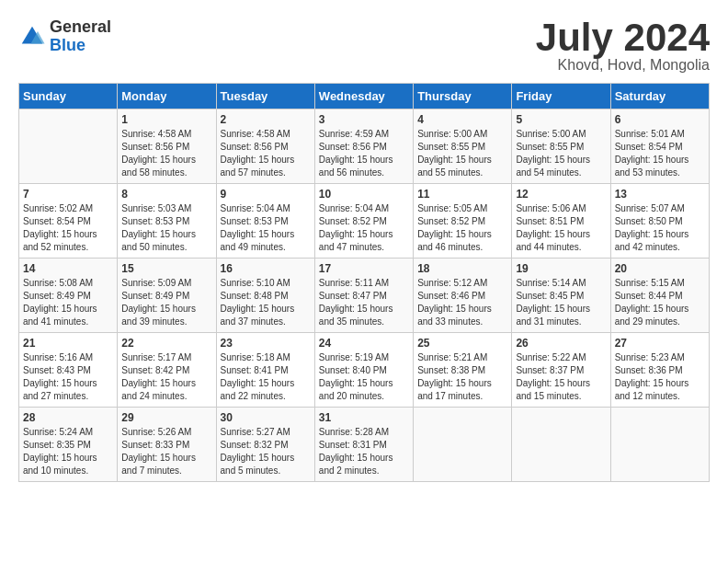 The width and height of the screenshot is (728, 563). What do you see at coordinates (623, 38) in the screenshot?
I see `main-title: July 2024` at bounding box center [623, 38].